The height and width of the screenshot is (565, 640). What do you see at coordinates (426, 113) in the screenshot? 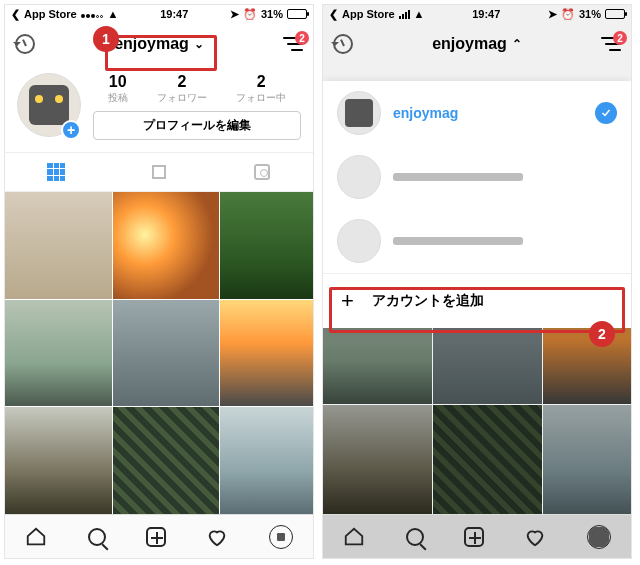
I see `account-name: enjoymag` at bounding box center [426, 113].